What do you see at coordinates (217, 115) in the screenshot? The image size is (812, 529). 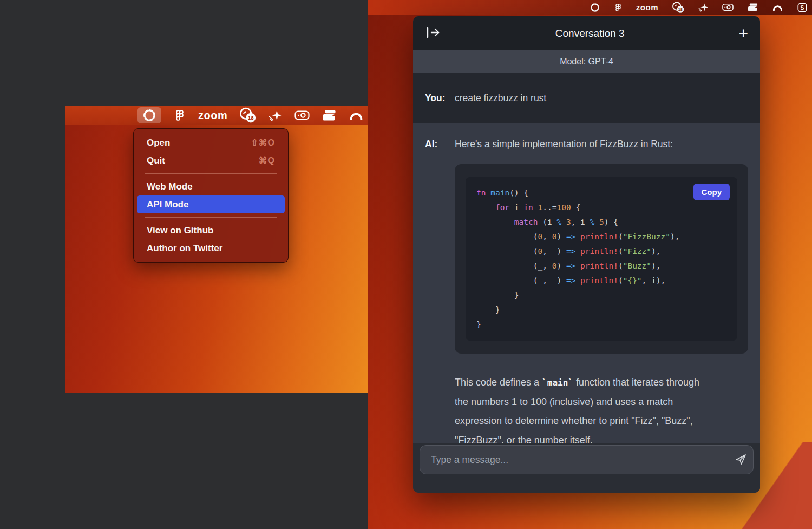 I see `mini-menubar: zoom 18` at bounding box center [217, 115].